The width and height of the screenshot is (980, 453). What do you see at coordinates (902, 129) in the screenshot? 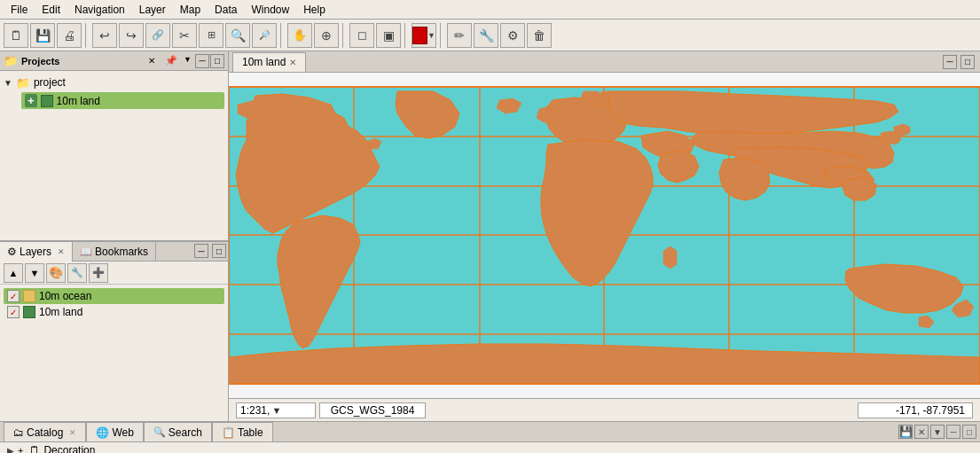
I see `hokkaido` at bounding box center [902, 129].